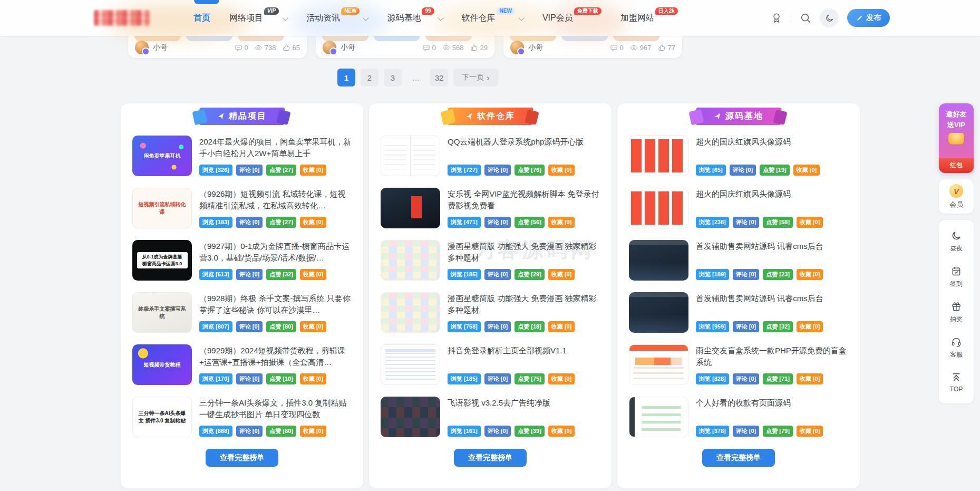 The width and height of the screenshot is (980, 491). Describe the element at coordinates (241, 116) in the screenshot. I see `column-title-ribbon: 精品项目` at that location.